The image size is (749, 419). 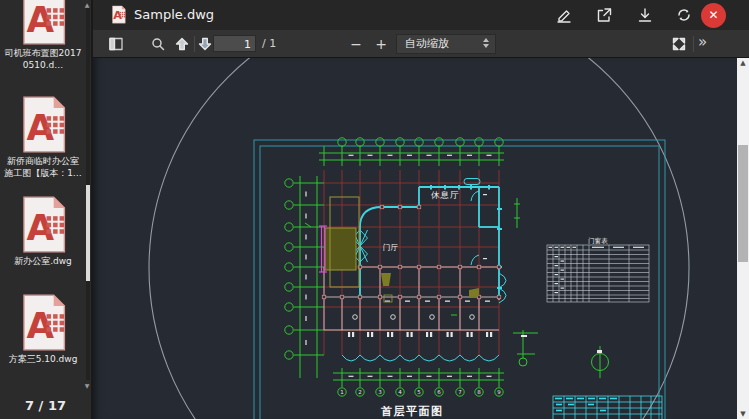 What do you see at coordinates (360, 392) in the screenshot?
I see `axis-number: 2` at bounding box center [360, 392].